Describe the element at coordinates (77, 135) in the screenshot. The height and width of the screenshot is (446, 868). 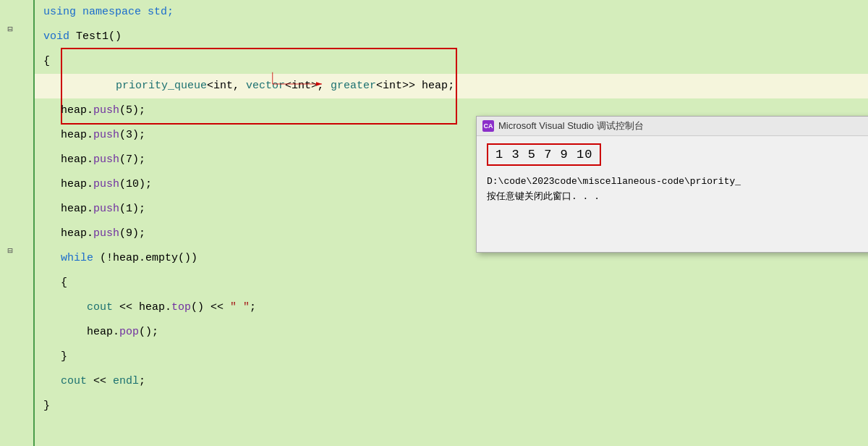
I see `code-token-heap2: heap.` at that location.